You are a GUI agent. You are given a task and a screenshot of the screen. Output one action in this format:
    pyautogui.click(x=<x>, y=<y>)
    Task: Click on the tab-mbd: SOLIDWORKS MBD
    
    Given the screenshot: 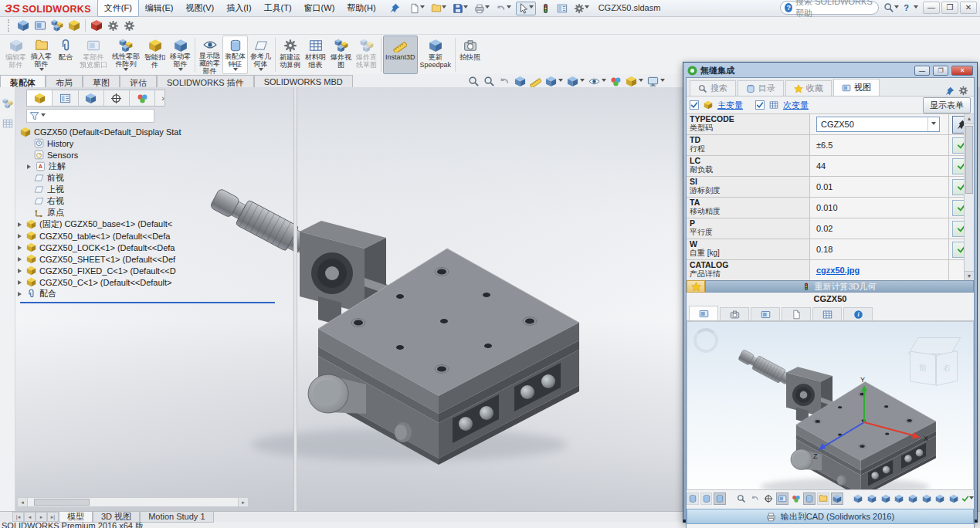 What is the action you would take?
    pyautogui.click(x=303, y=81)
    